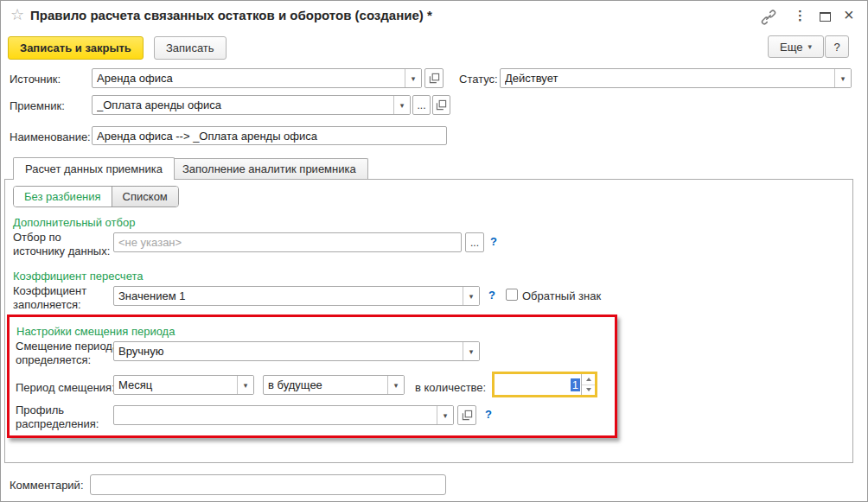  I want to click on profile-input, so click(275, 415).